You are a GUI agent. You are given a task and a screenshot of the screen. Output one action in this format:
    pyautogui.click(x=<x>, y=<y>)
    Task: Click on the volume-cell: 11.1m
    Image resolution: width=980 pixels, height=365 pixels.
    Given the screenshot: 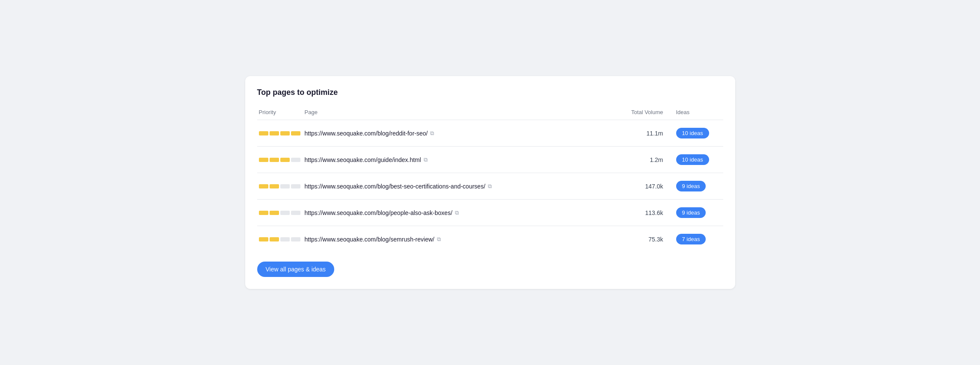 What is the action you would take?
    pyautogui.click(x=638, y=133)
    